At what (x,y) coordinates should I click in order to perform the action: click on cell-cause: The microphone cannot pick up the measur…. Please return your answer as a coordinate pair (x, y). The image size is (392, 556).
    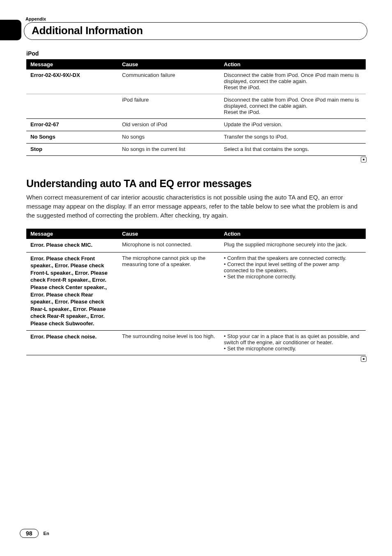
    Looking at the image, I should click on (169, 291).